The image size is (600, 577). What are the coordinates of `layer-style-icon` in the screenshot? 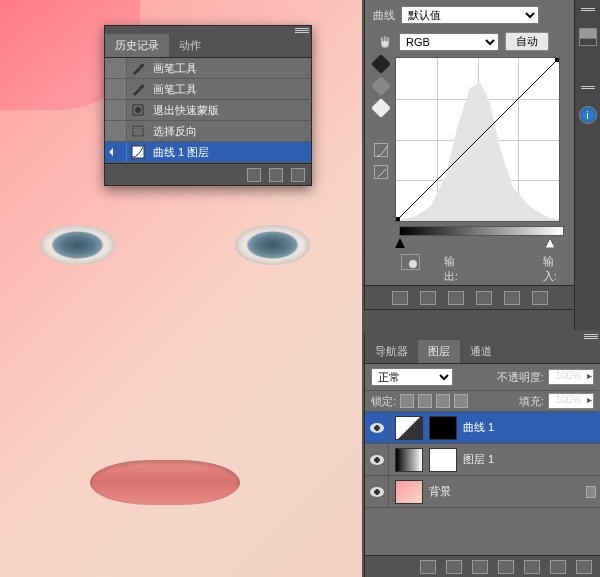 It's located at (454, 567).